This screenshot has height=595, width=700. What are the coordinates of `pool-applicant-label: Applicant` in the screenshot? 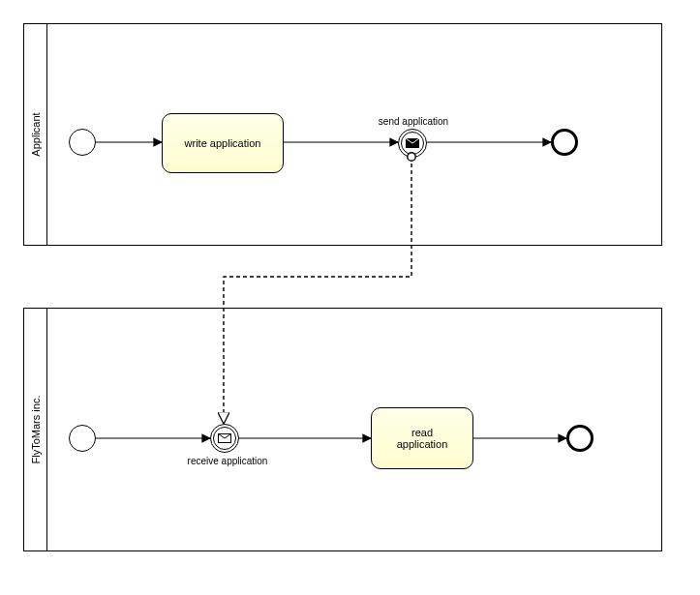 It's located at (36, 134).